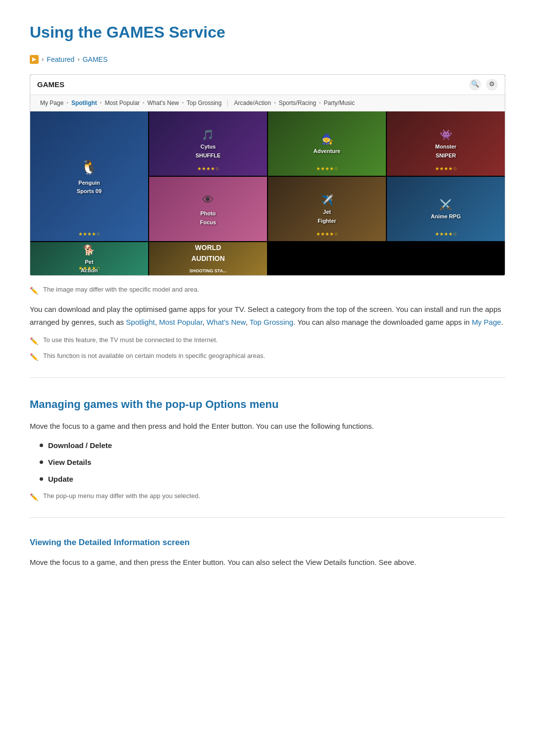 The height and width of the screenshot is (756, 535). I want to click on note-icon: ✏️, so click(34, 291).